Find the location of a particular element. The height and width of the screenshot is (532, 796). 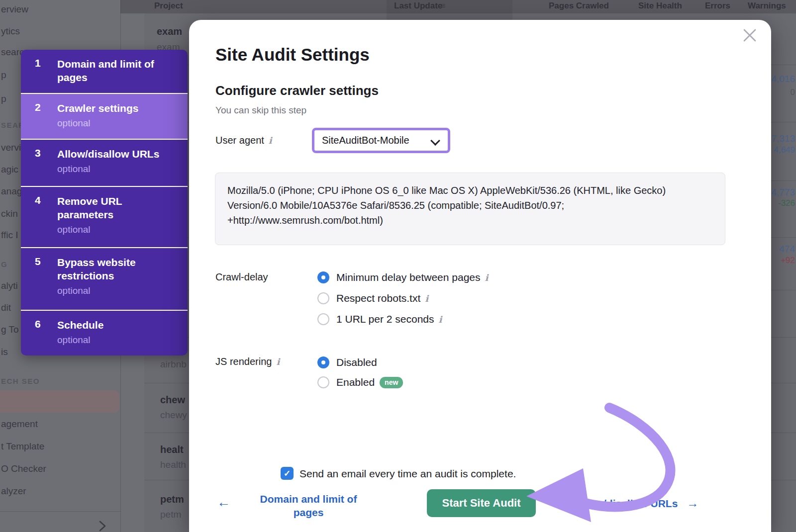

step-title: Bypass website restrictions is located at coordinates (110, 269).